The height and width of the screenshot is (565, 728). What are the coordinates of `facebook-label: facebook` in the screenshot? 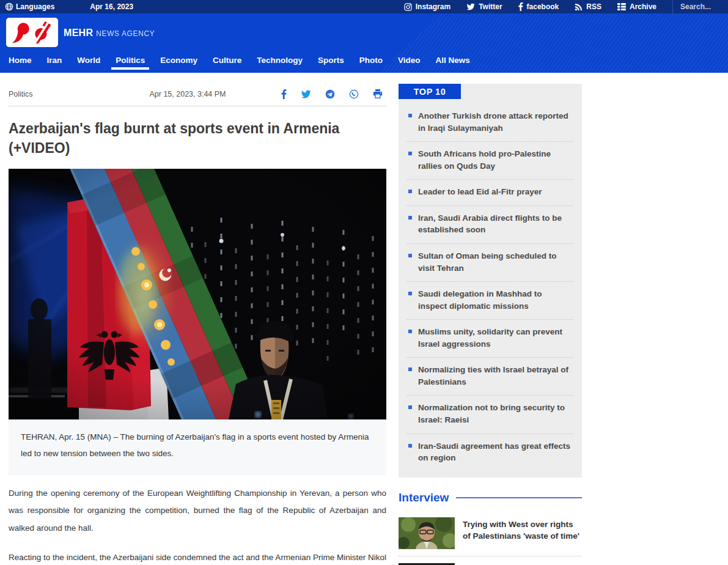 It's located at (543, 7).